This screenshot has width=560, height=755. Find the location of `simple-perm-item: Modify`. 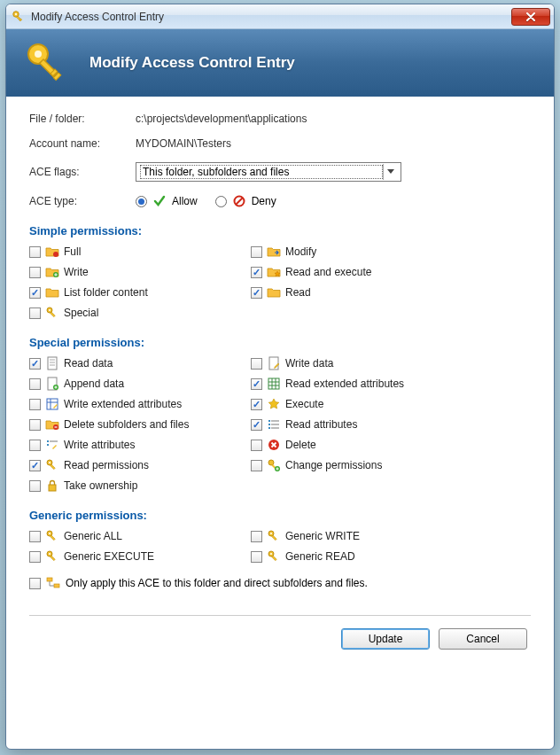

simple-perm-item: Modify is located at coordinates (360, 252).